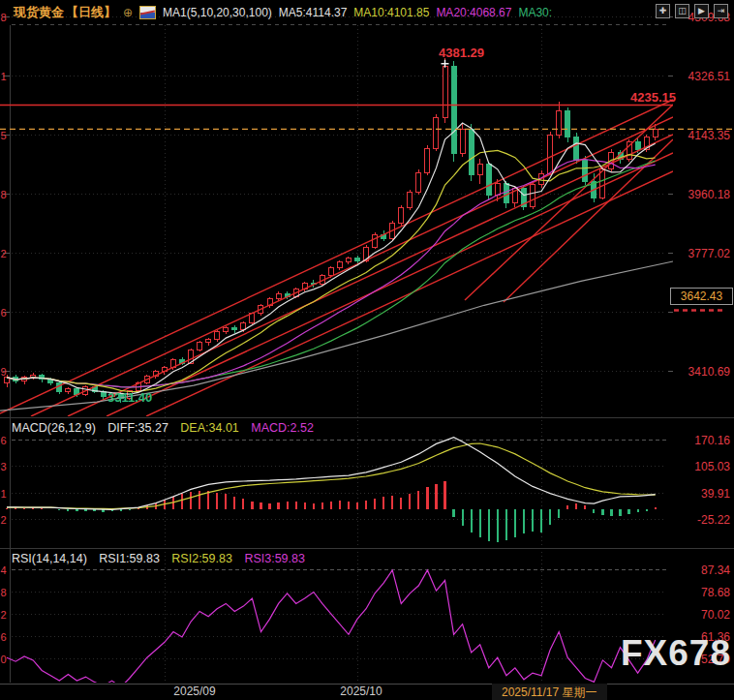  What do you see at coordinates (138, 428) in the screenshot?
I see `macd-diff-value: DIFF:35.27` at bounding box center [138, 428].